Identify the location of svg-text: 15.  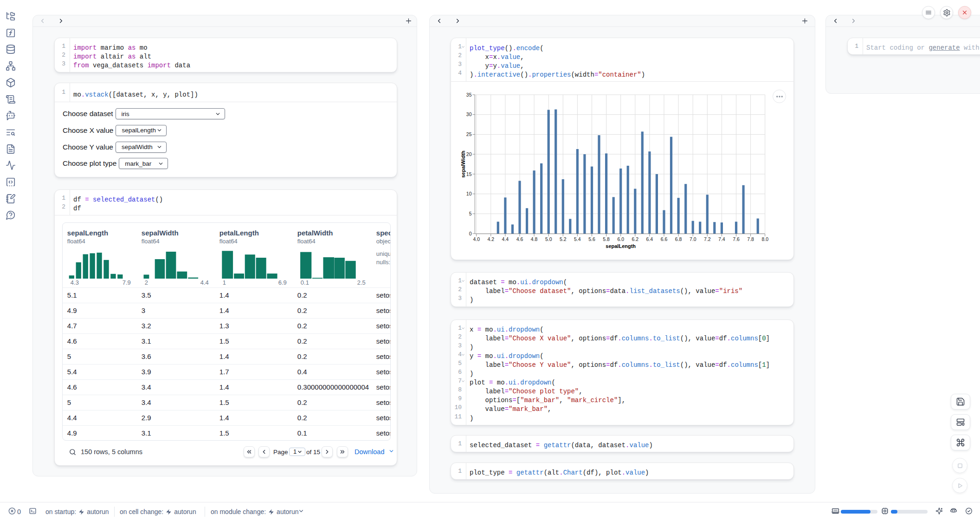
(469, 174).